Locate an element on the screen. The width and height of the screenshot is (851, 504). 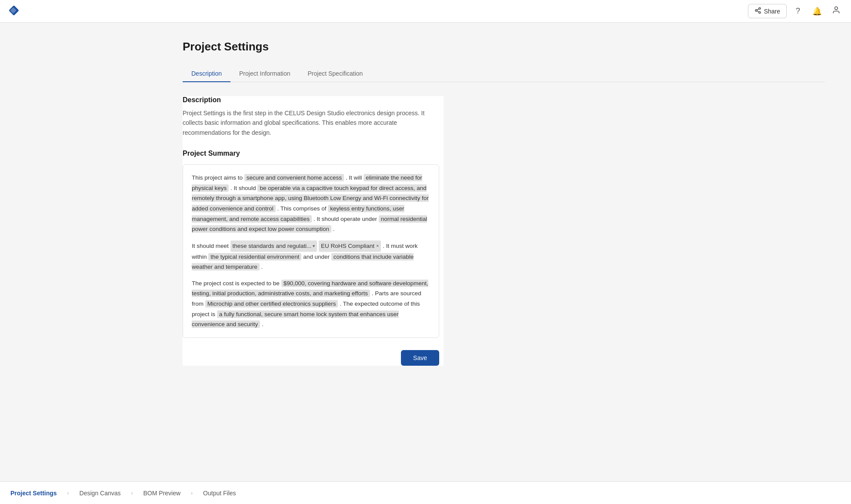
rohs-tag: EU RoHS Compliant × is located at coordinates (350, 246).